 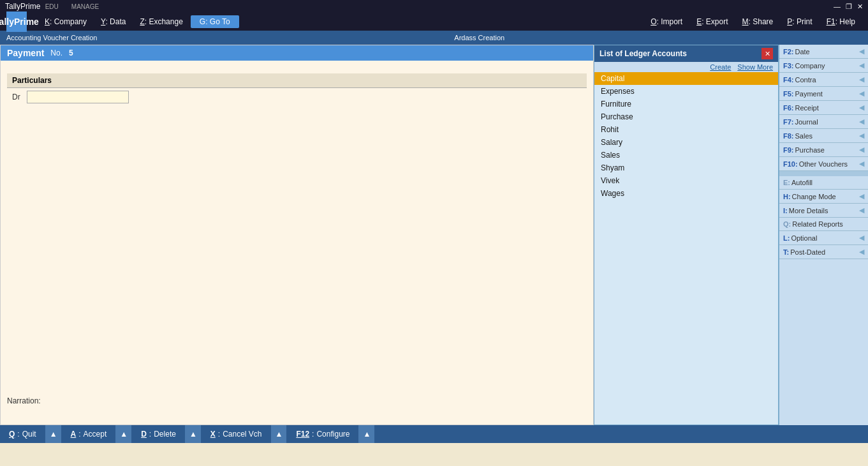 I want to click on narration-label: Narration:, so click(x=24, y=401).